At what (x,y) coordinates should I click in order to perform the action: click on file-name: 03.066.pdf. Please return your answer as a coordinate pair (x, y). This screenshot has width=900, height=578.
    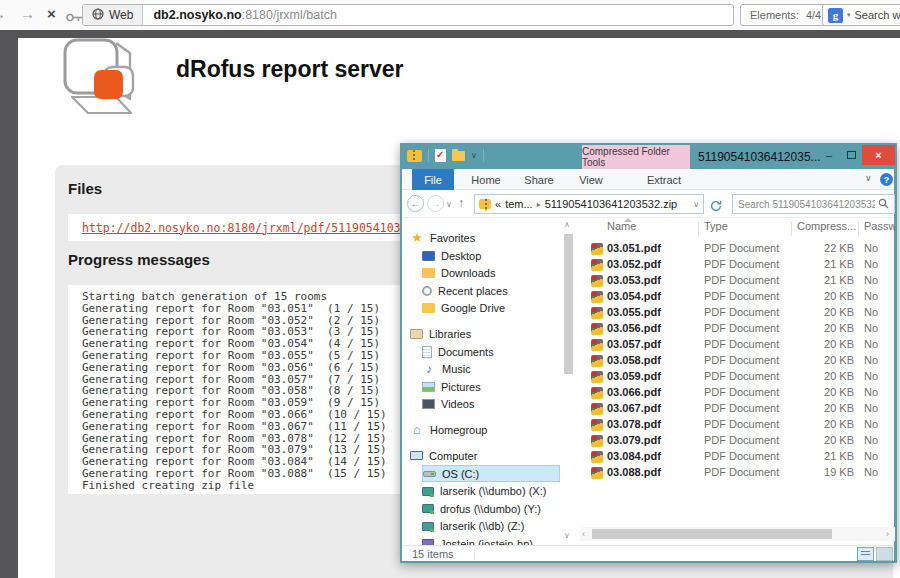
    Looking at the image, I should click on (634, 392).